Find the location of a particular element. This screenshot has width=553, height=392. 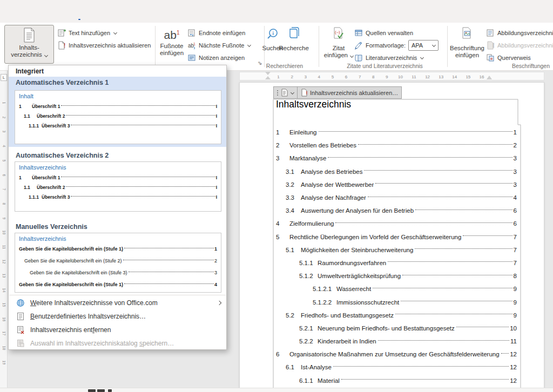

toc-entry: 2 Vorstellen des Betriebes 2 is located at coordinates (396, 145).